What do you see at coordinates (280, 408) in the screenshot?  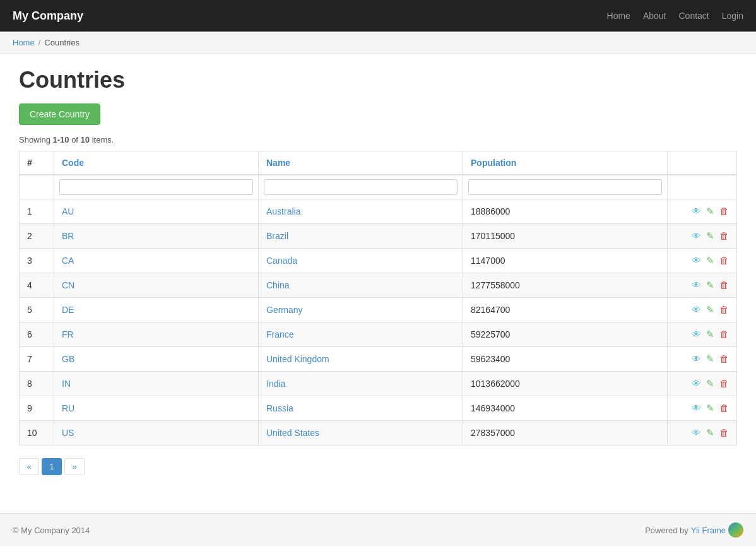 I see `name-link: Russia` at bounding box center [280, 408].